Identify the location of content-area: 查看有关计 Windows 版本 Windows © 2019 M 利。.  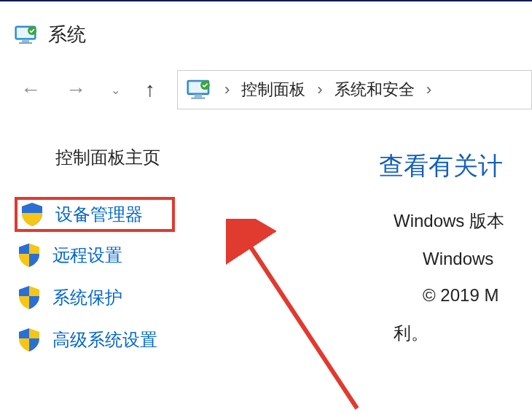
(442, 255).